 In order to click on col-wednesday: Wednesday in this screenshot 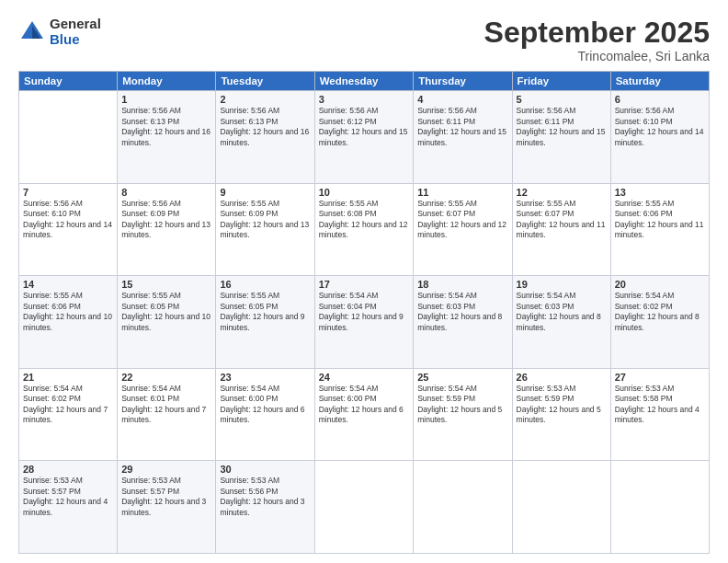, I will do `click(364, 81)`.